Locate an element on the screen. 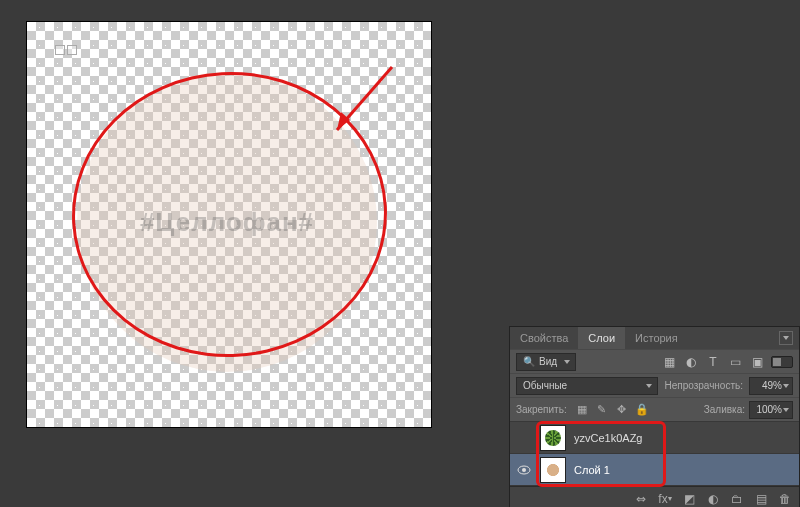 This screenshot has height=507, width=800. fill-input: 100% is located at coordinates (771, 410).